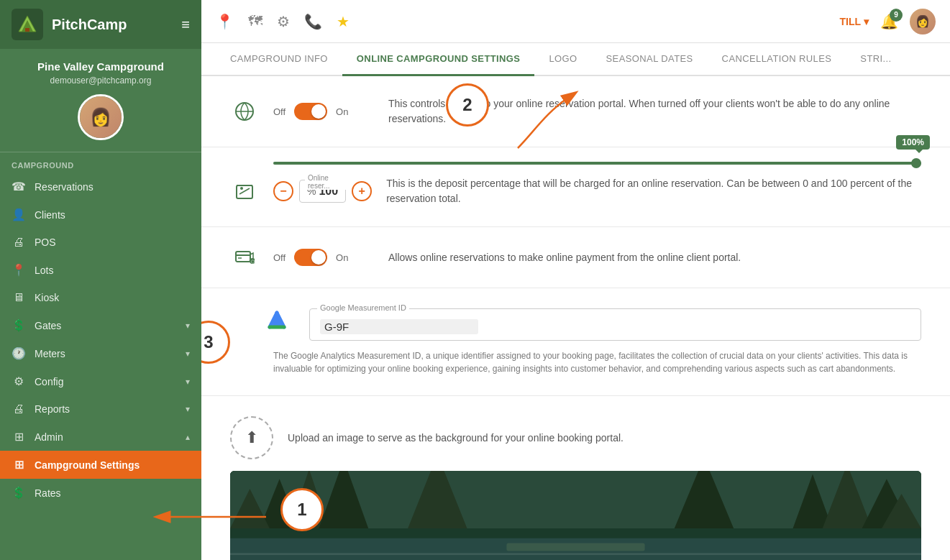 The image size is (950, 560). Describe the element at coordinates (101, 298) in the screenshot. I see `sidebar-item-kiosk: 🖥 Kiosk` at that location.